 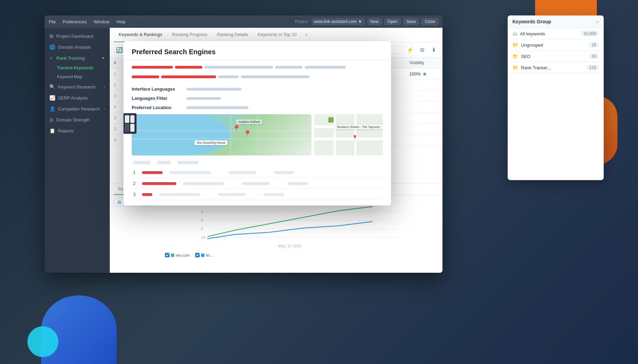 I want to click on tab-ranking-details: Ranking Details, so click(x=233, y=35).